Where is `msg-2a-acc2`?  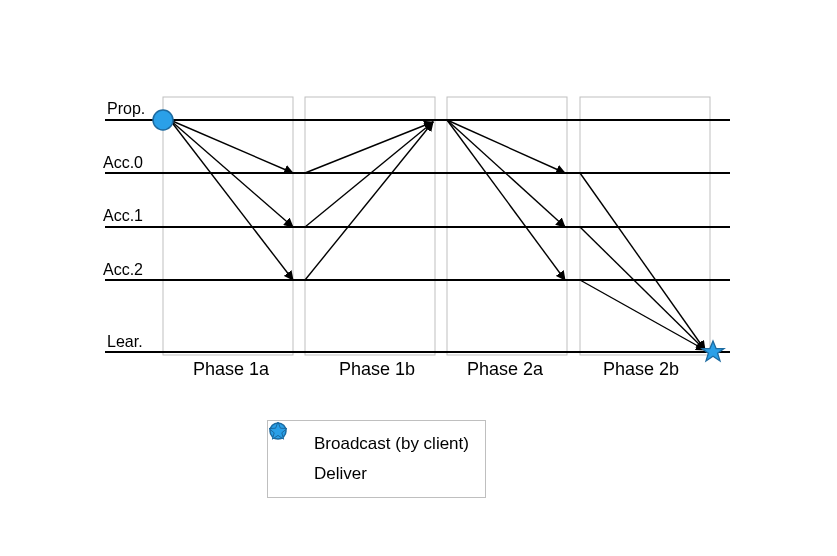
msg-2a-acc2 is located at coordinates (506, 200).